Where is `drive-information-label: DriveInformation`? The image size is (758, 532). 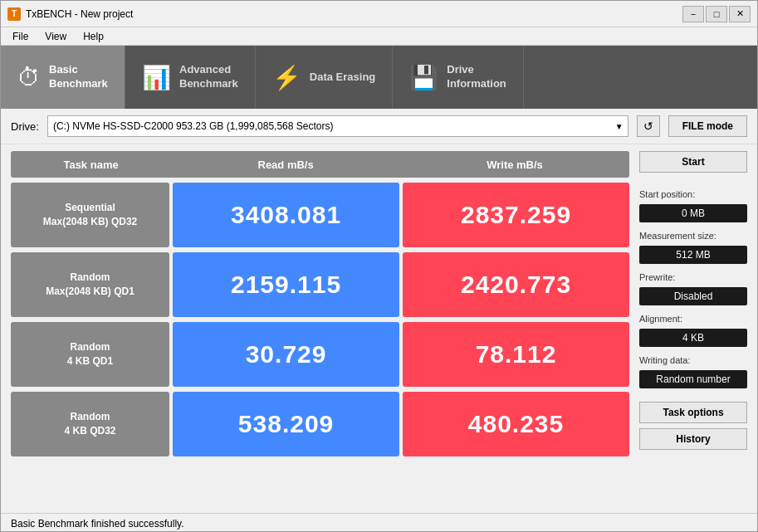
drive-information-label: DriveInformation is located at coordinates (477, 77).